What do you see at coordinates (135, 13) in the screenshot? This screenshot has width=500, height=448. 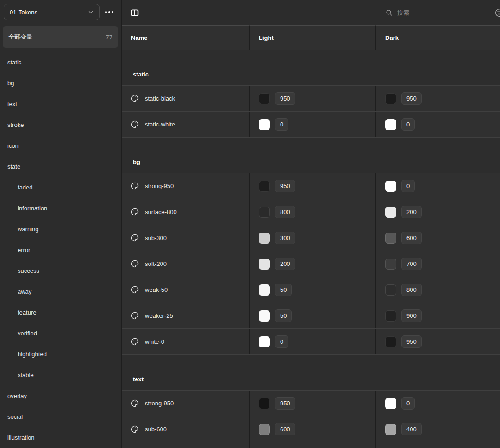 I see `sidebar-toggle-button` at bounding box center [135, 13].